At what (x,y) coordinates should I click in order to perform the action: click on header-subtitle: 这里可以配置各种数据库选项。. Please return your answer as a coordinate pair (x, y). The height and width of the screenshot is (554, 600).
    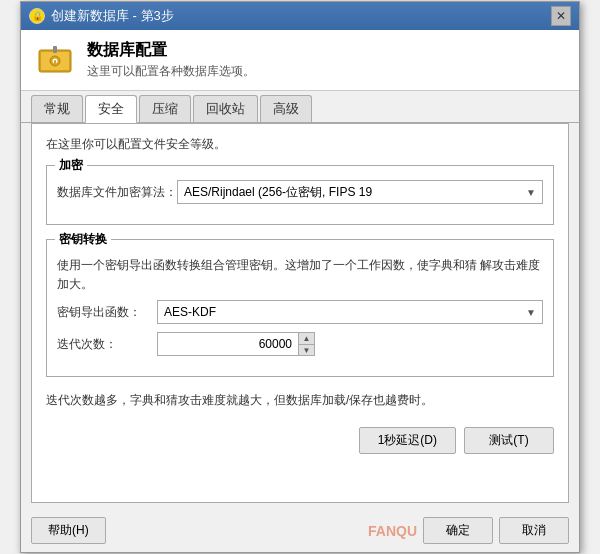
    Looking at the image, I should click on (171, 72).